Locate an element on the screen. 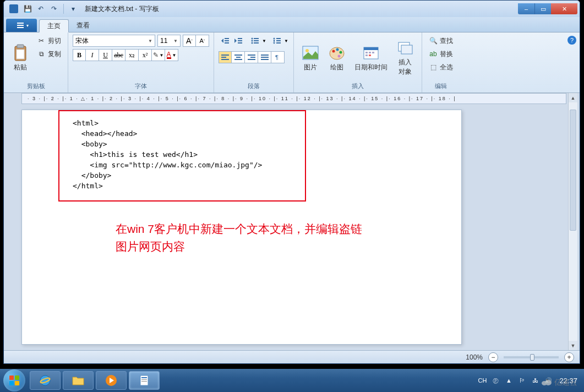  ie-icon is located at coordinates (45, 380).